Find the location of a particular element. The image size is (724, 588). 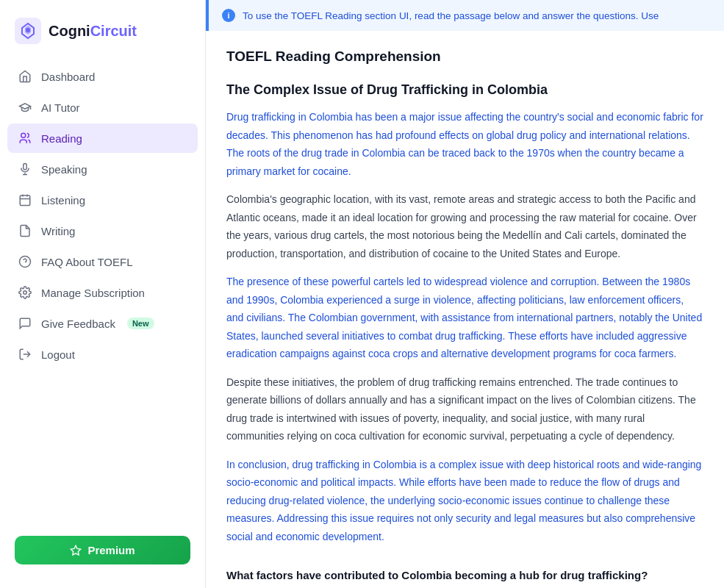

sidebar-item-label: FAQ About TOEFL is located at coordinates (87, 262).